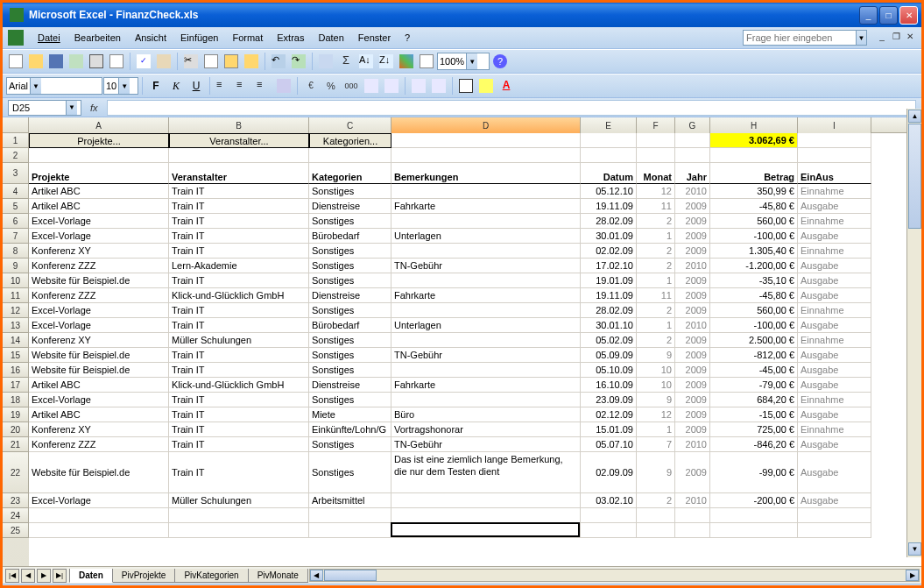 The height and width of the screenshot is (588, 924). What do you see at coordinates (835, 501) in the screenshot?
I see `cell-I23: Ausgabe` at bounding box center [835, 501].